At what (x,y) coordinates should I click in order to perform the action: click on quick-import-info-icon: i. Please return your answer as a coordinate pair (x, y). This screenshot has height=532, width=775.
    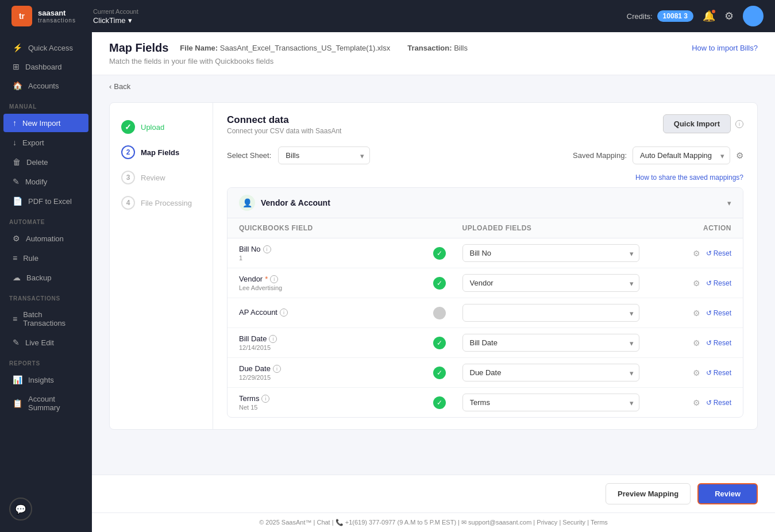
    Looking at the image, I should click on (739, 124).